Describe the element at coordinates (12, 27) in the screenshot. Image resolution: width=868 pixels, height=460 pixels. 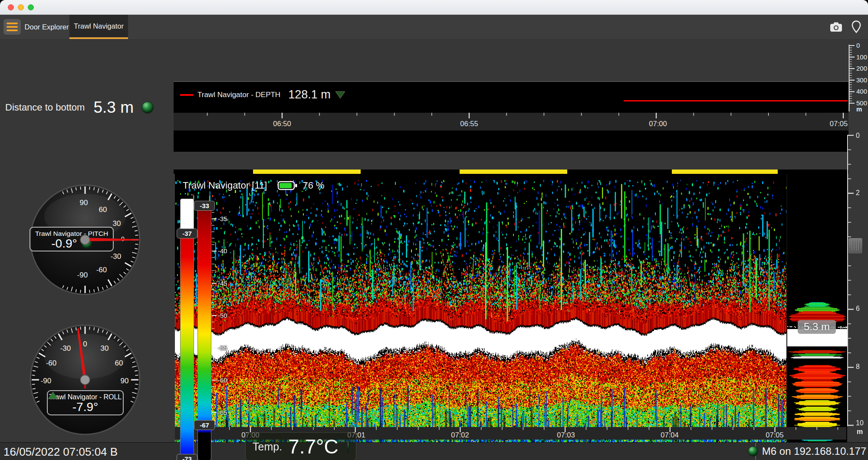
I see `menu-button` at that location.